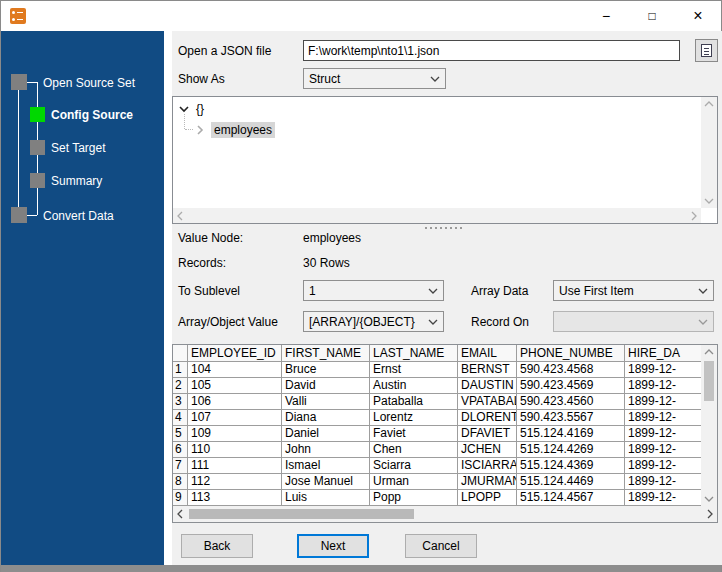 This screenshot has width=722, height=572. What do you see at coordinates (488, 434) in the screenshot?
I see `table-cell: DFAVIET` at bounding box center [488, 434].